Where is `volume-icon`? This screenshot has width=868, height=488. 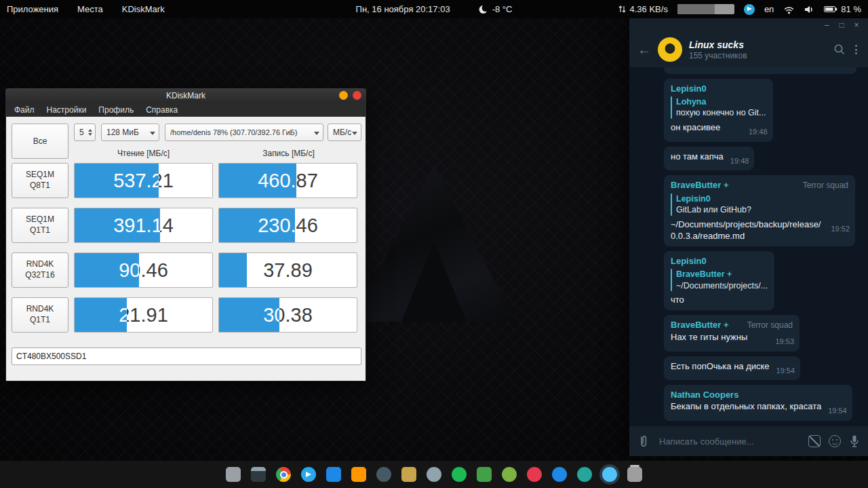
volume-icon is located at coordinates (810, 10).